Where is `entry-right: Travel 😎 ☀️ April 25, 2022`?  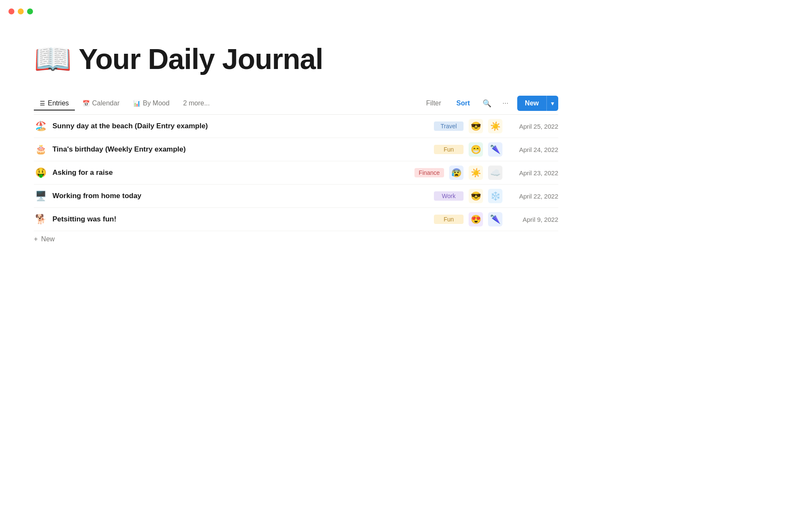
entry-right: Travel 😎 ☀️ April 25, 2022 is located at coordinates (496, 126).